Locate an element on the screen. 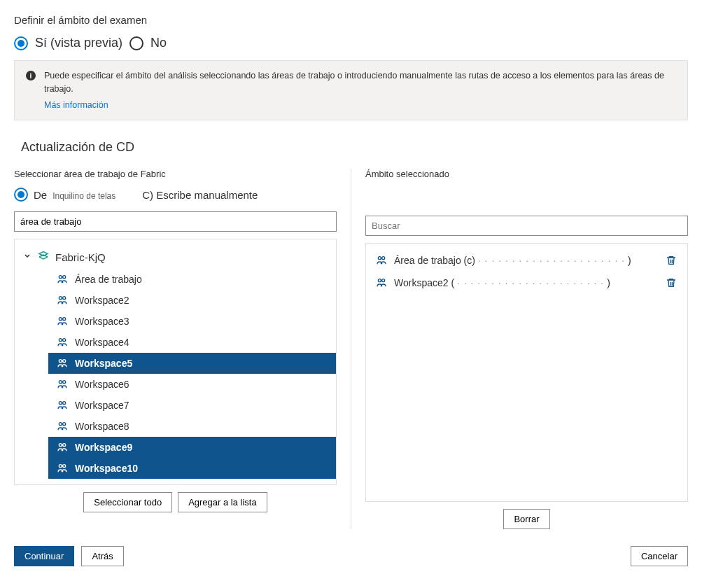 This screenshot has width=702, height=588. tenant-label: Inquilino de telas is located at coordinates (84, 196).